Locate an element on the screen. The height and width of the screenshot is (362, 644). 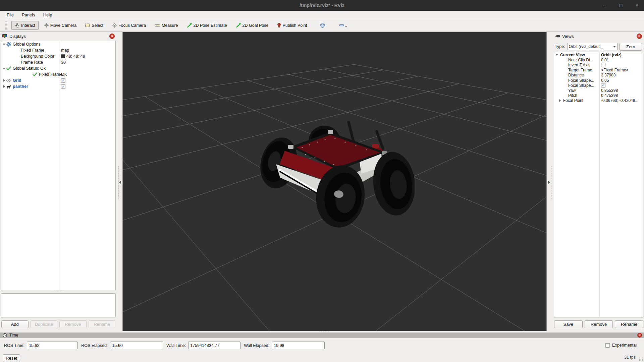
row-value: map is located at coordinates (65, 50).